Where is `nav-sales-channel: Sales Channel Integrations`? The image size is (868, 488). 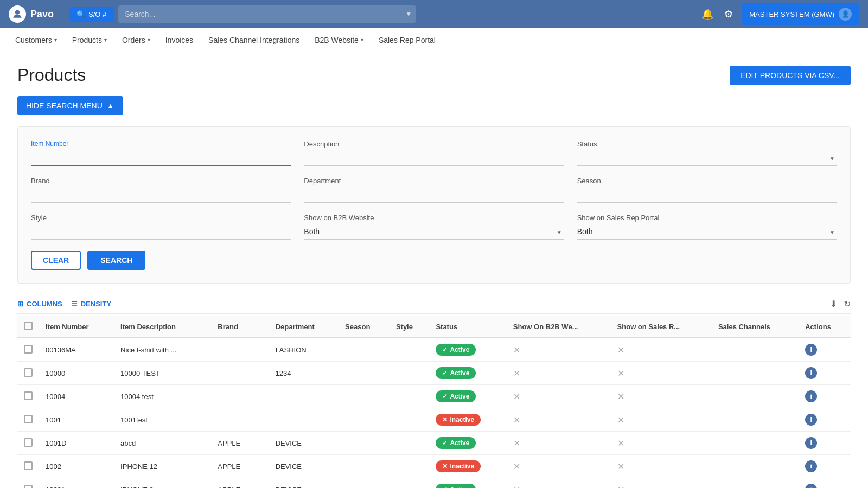
nav-sales-channel: Sales Channel Integrations is located at coordinates (254, 40).